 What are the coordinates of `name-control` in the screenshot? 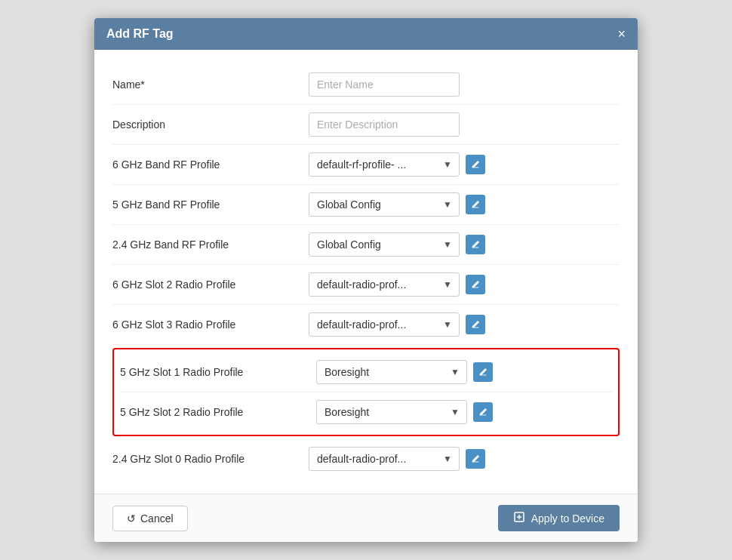 It's located at (384, 85).